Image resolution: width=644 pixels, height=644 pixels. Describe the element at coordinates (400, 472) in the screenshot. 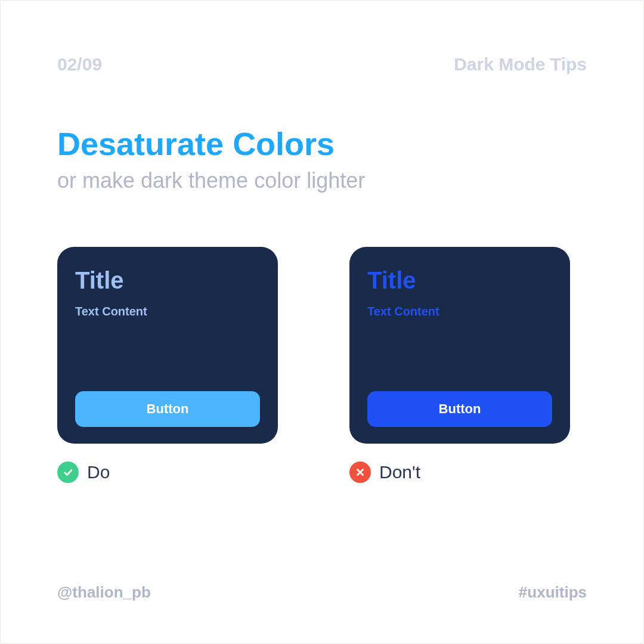

I see `dont-label: Don't` at that location.